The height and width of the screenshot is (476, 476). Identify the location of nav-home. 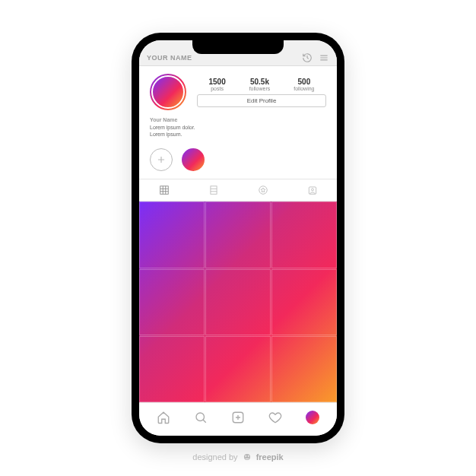
(163, 417).